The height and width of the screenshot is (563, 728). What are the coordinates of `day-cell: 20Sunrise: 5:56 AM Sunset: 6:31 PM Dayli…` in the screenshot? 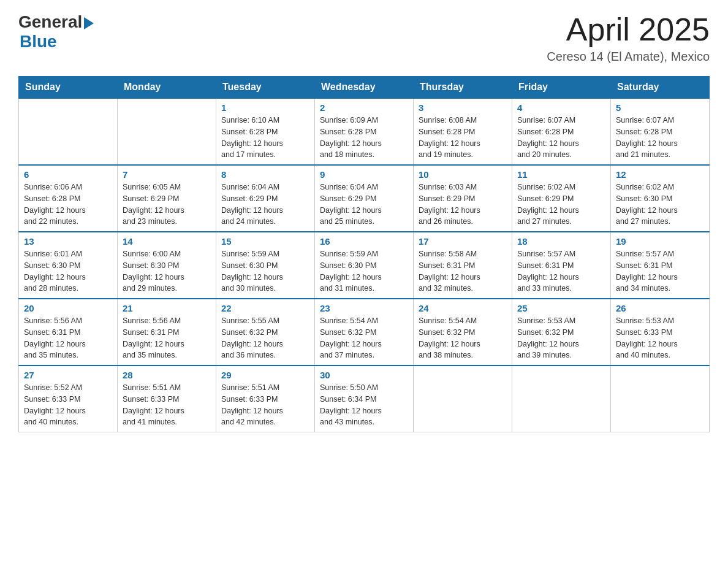 It's located at (69, 332).